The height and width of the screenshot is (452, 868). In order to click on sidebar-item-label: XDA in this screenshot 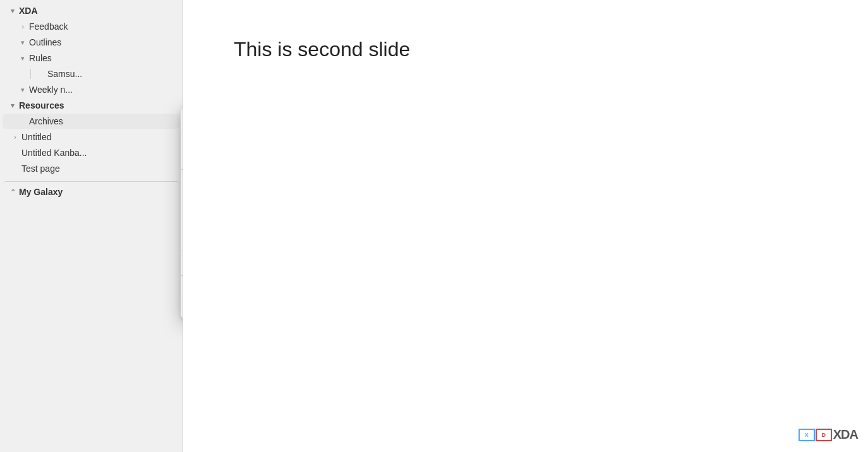, I will do `click(28, 11)`.